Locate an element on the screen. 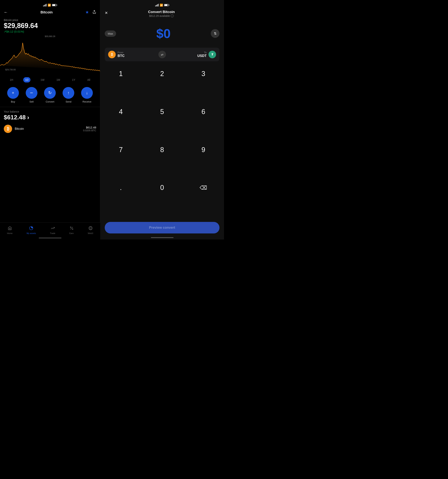  time-filter-1m: 1M is located at coordinates (58, 80).